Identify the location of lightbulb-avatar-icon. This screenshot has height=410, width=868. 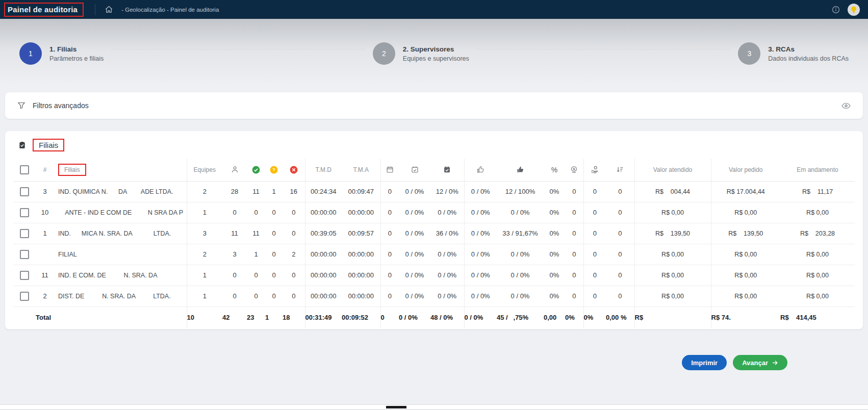
(854, 10).